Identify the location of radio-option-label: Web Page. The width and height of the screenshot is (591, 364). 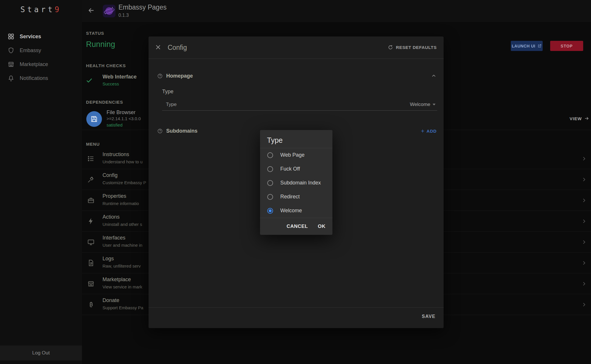
(292, 155).